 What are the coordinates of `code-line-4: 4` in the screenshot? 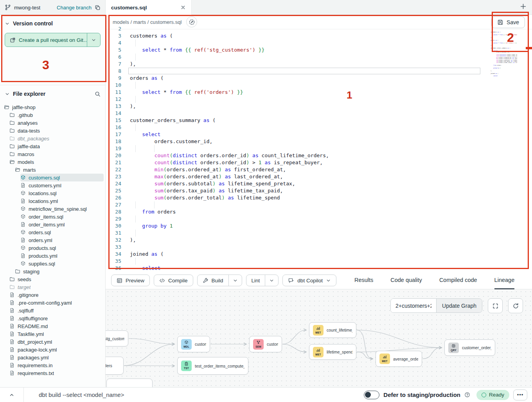 It's located at (217, 43).